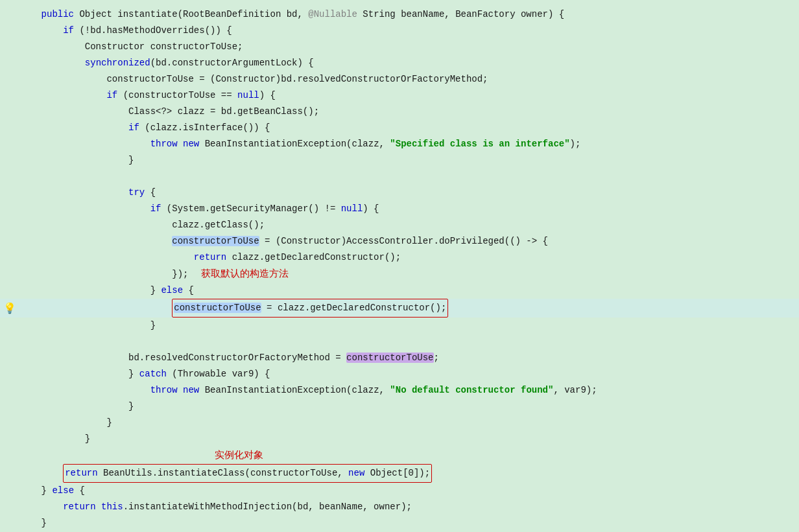 This screenshot has width=799, height=532. I want to click on code-line-8: if (clazz.isInterface()) {, so click(400, 128).